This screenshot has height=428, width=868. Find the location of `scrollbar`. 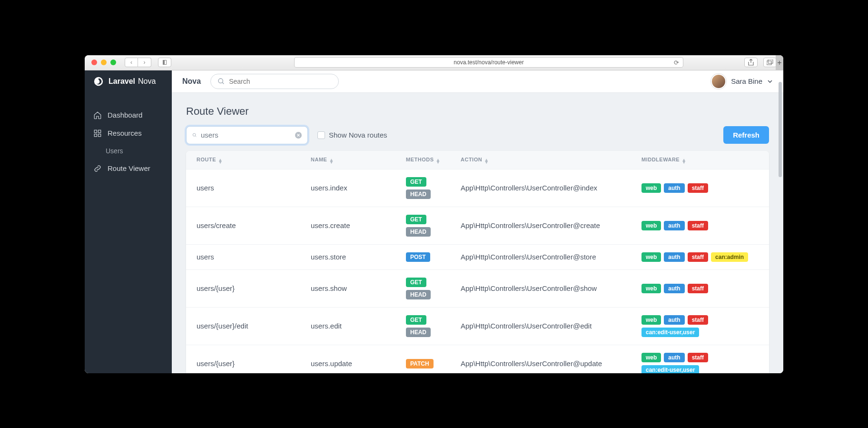

scrollbar is located at coordinates (780, 129).